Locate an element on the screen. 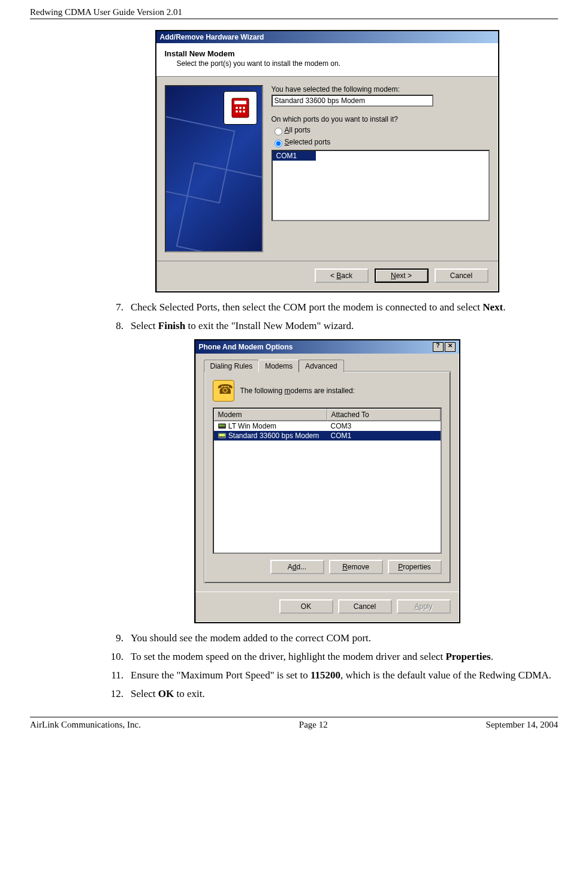 The image size is (588, 881). footer-rule is located at coordinates (294, 717).